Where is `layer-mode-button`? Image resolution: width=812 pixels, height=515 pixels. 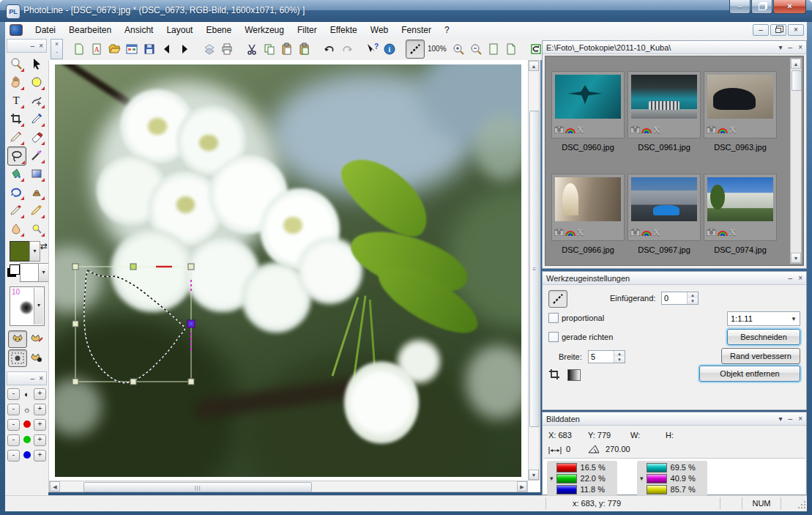 layer-mode-button is located at coordinates (18, 339).